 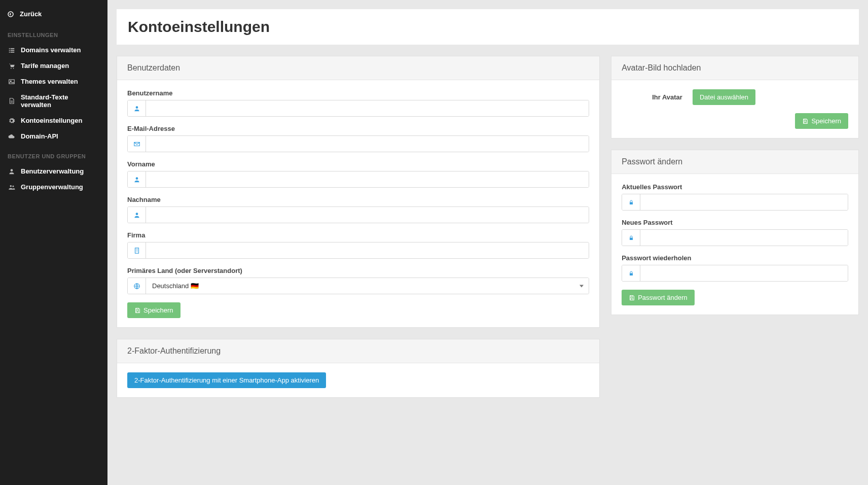 What do you see at coordinates (663, 297) in the screenshot?
I see `change-password-label: Passwort ändern` at bounding box center [663, 297].